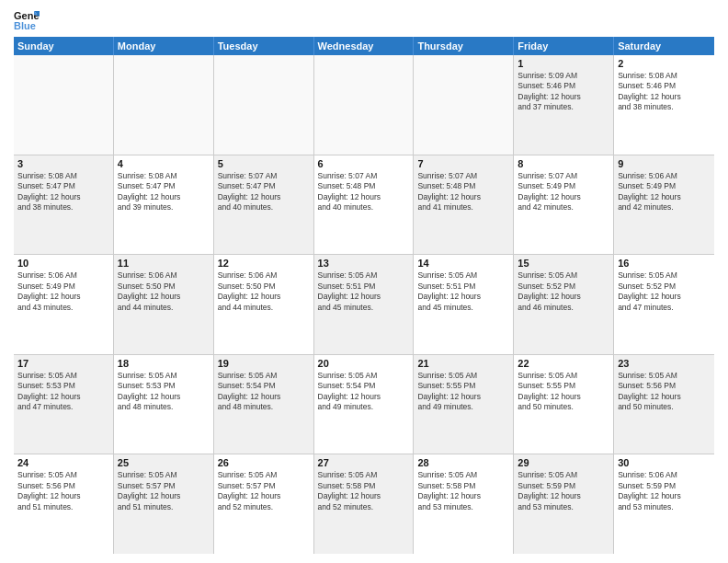  Describe the element at coordinates (264, 363) in the screenshot. I see `day-number: 19` at that location.